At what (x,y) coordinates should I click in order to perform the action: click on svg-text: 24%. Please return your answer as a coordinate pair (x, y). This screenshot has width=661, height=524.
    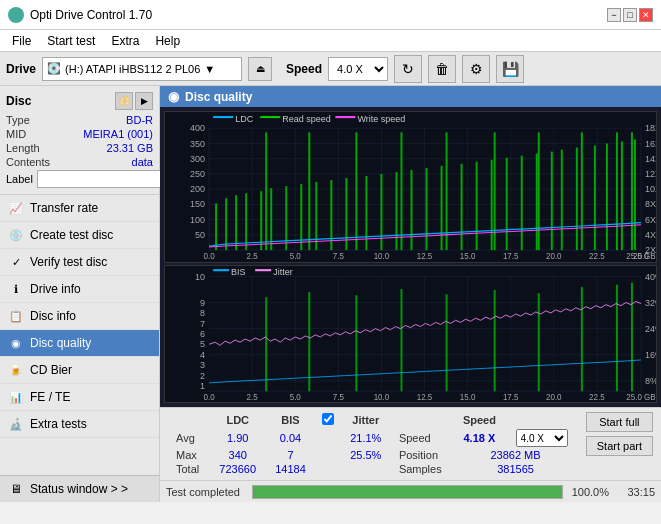
    Looking at the image, I should click on (650, 329).